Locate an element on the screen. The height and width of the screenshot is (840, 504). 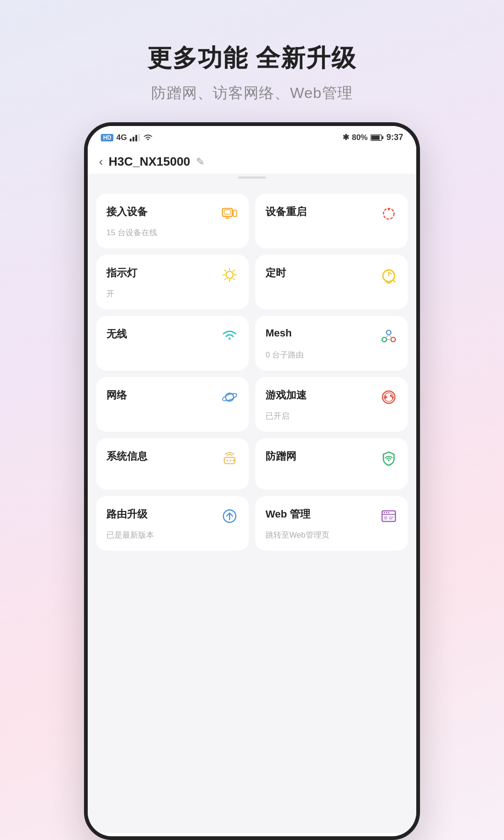
card-header: 系统信息 is located at coordinates (173, 458).